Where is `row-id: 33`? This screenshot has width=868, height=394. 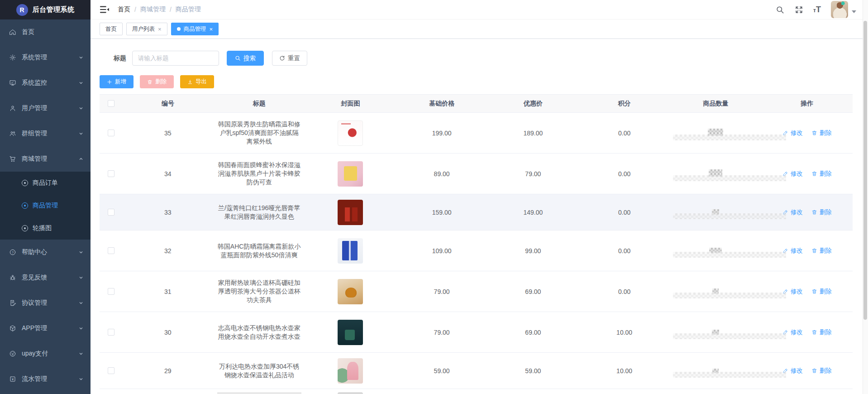 row-id: 33 is located at coordinates (168, 212).